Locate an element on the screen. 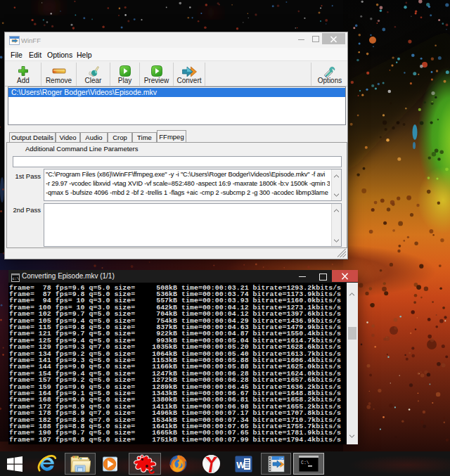 This screenshot has width=450, height=476. svg-text: W is located at coordinates (240, 464).